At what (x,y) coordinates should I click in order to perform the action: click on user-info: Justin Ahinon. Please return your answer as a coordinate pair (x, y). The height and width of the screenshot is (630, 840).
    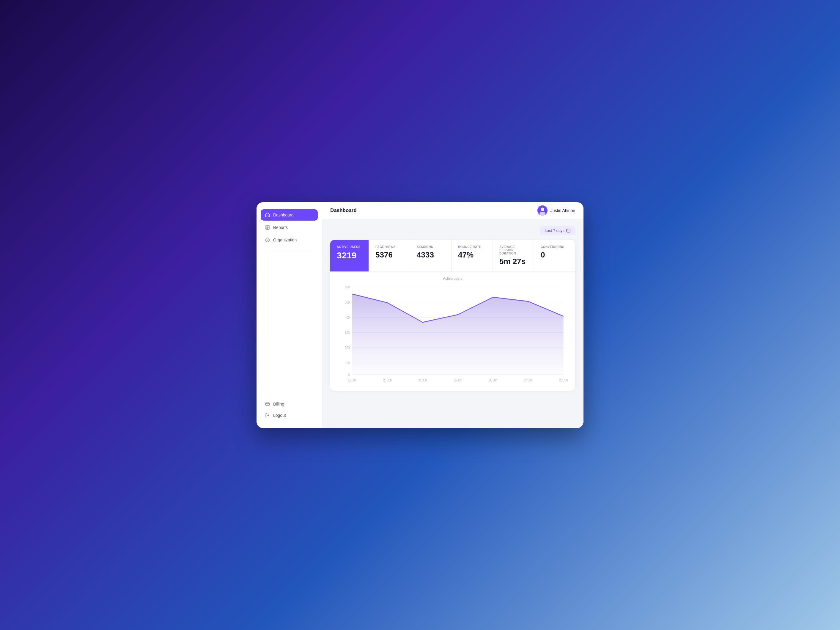
    Looking at the image, I should click on (556, 210).